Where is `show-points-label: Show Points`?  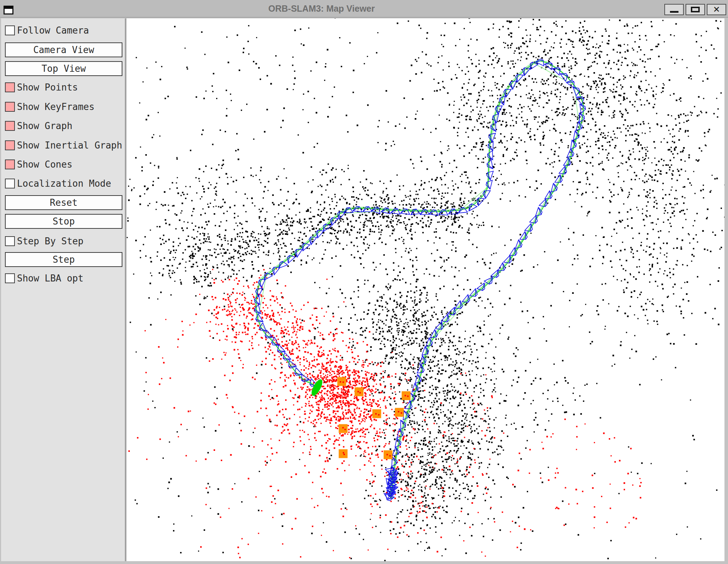 show-points-label: Show Points is located at coordinates (47, 88).